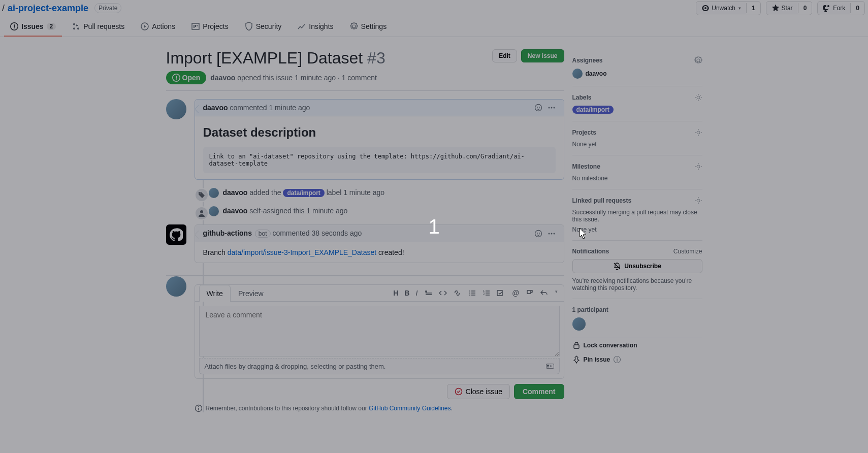 The height and width of the screenshot is (453, 868). What do you see at coordinates (530, 293) in the screenshot?
I see `cross-reference-icon` at bounding box center [530, 293].